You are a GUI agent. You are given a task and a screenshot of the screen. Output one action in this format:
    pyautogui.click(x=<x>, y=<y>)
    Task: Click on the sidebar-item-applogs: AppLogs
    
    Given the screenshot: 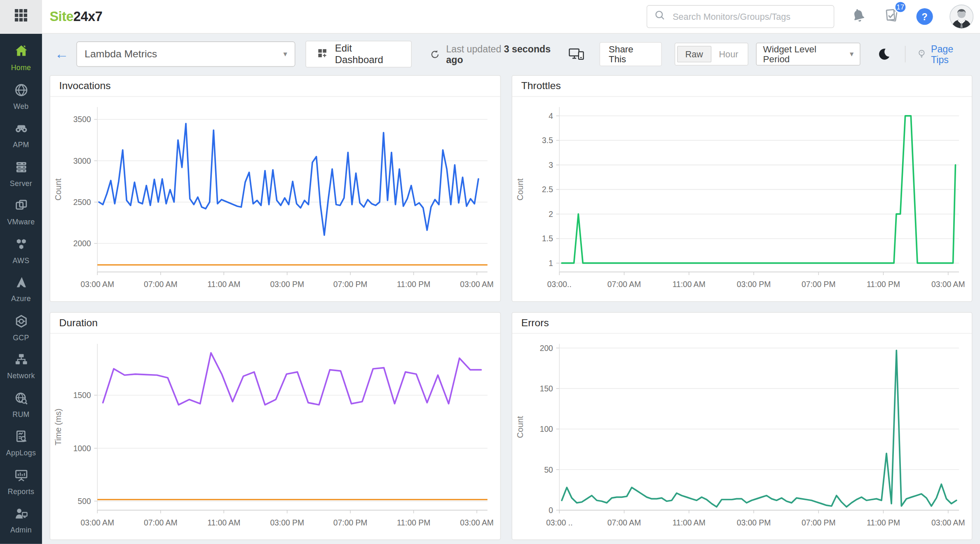 What is the action you would take?
    pyautogui.click(x=21, y=443)
    